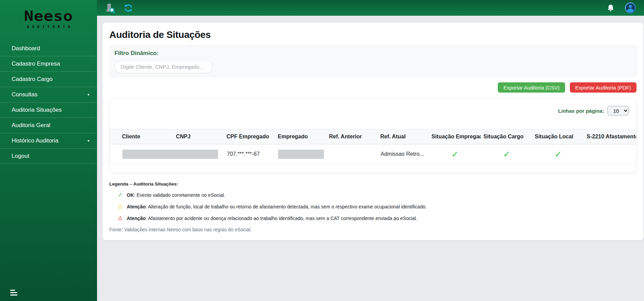 The height and width of the screenshot is (301, 644). Describe the element at coordinates (49, 126) in the screenshot. I see `sidebar-item-auditoria-geral: Auditoria Geral` at that location.